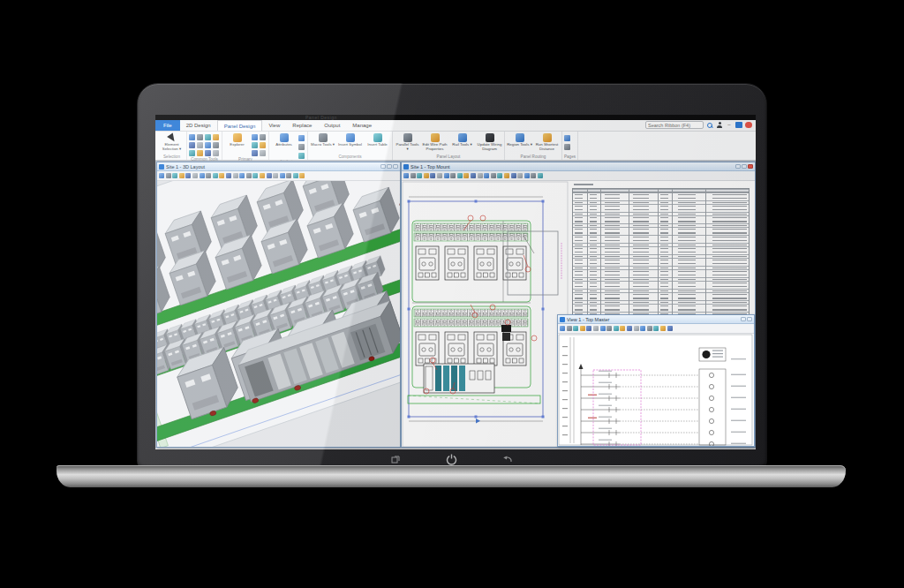  What do you see at coordinates (182, 176) in the screenshot?
I see `home-view-icon` at bounding box center [182, 176].